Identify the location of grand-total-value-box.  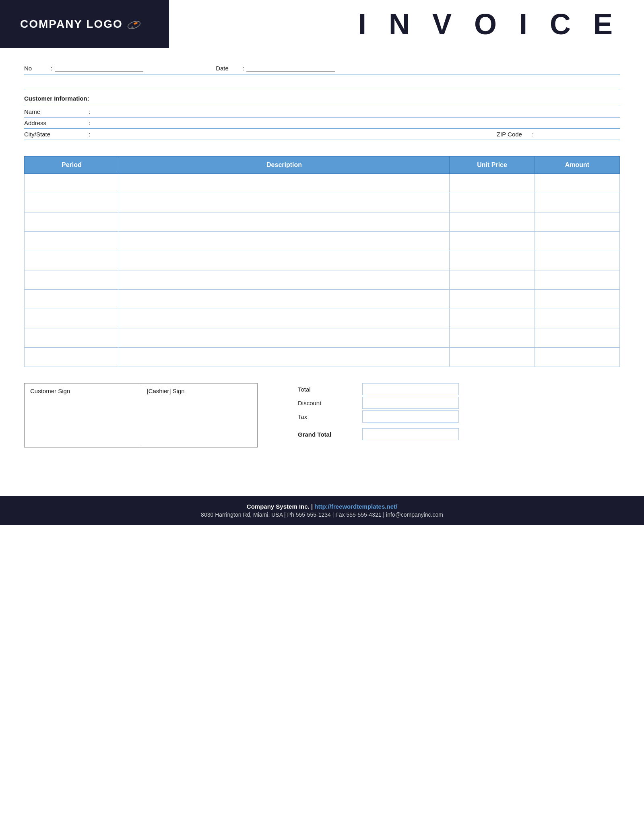
(411, 434).